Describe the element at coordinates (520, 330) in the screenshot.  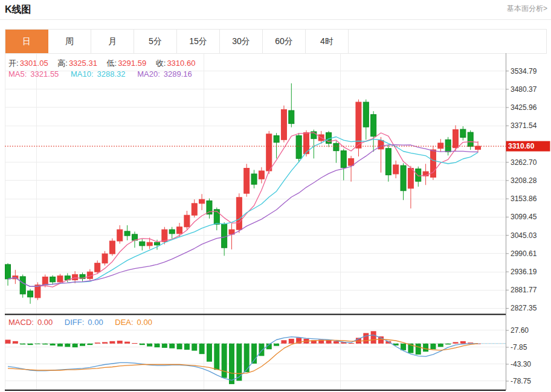
I see `svg-text: 27.60` at that location.